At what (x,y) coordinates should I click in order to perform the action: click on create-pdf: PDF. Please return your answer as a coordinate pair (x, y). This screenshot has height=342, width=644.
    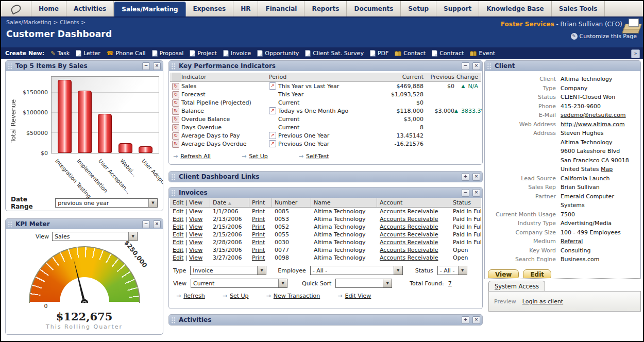
    Looking at the image, I should click on (379, 54).